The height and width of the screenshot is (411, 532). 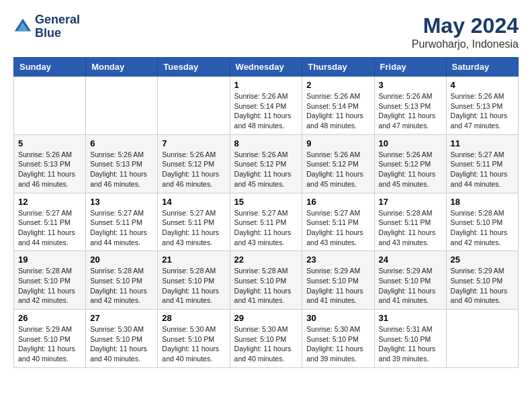 What do you see at coordinates (50, 67) in the screenshot?
I see `weekday-header: Sunday` at bounding box center [50, 67].